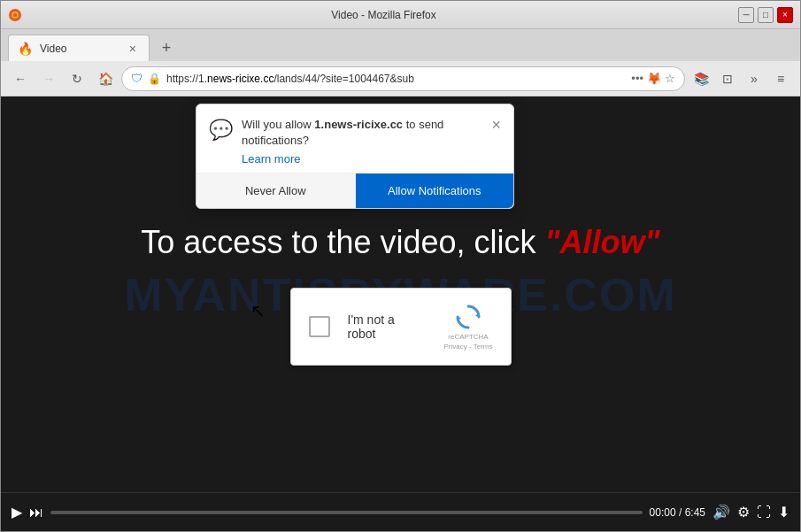  I want to click on notif-body: Will you allow 1.news-ricixe.cc to send …, so click(362, 142).